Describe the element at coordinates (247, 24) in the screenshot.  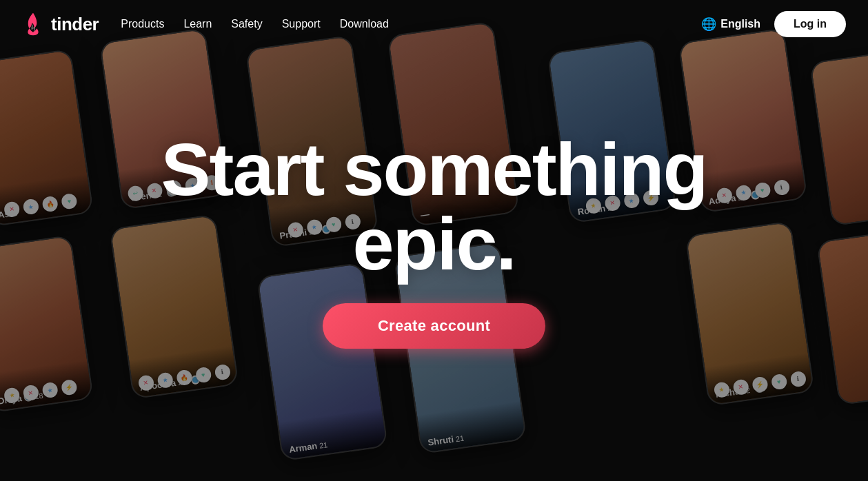
I see `nav-safety: Safety` at that location.